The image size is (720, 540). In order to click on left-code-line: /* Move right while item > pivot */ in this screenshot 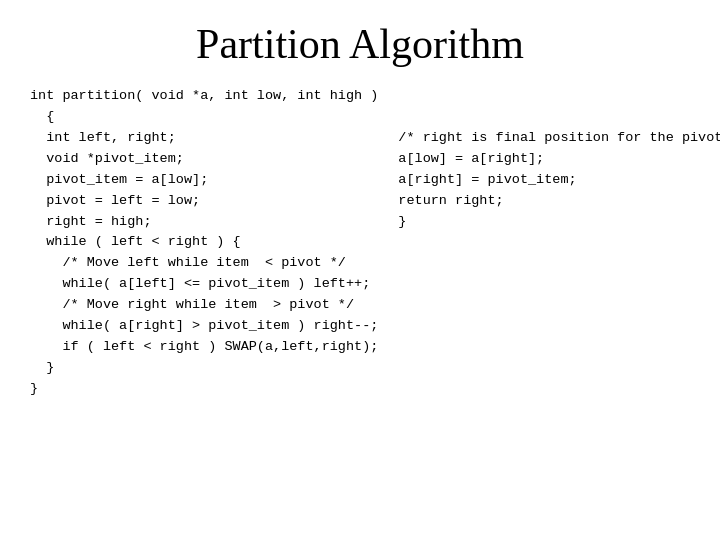, I will do `click(204, 306)`.